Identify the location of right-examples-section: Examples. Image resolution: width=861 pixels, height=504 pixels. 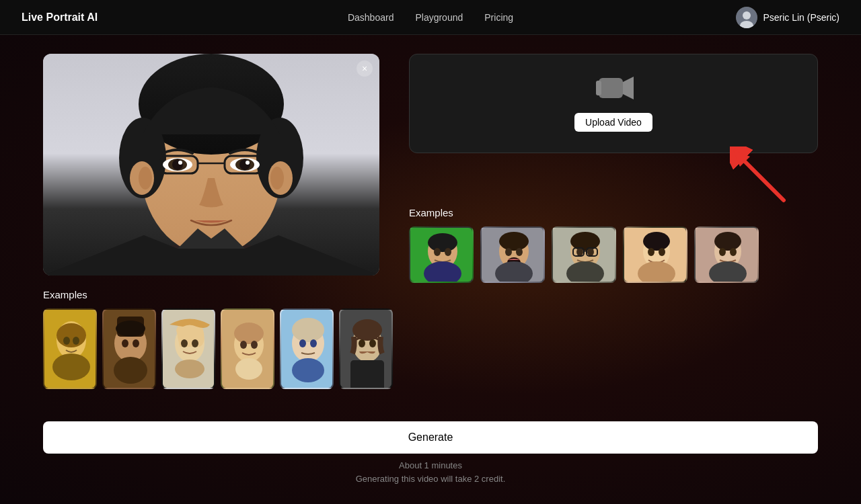
(613, 245).